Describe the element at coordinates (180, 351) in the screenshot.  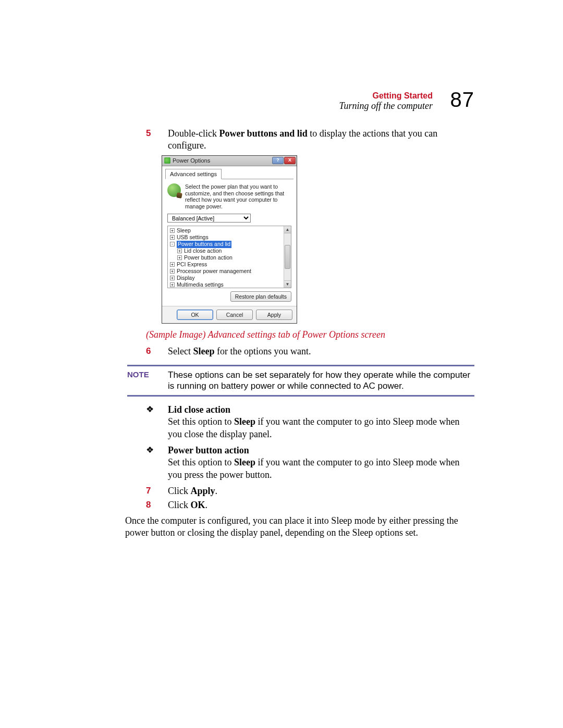
I see `text: Select` at that location.